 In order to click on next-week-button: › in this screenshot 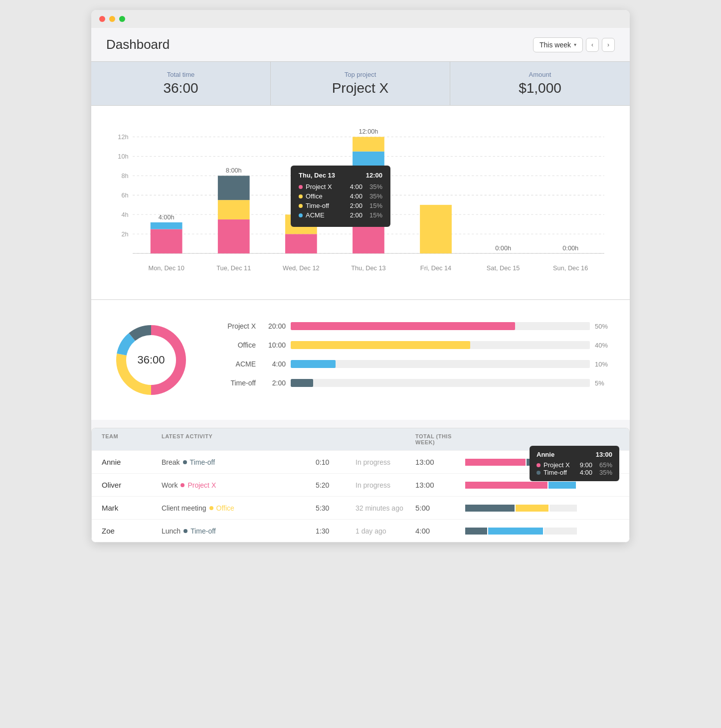, I will do `click(608, 45)`.